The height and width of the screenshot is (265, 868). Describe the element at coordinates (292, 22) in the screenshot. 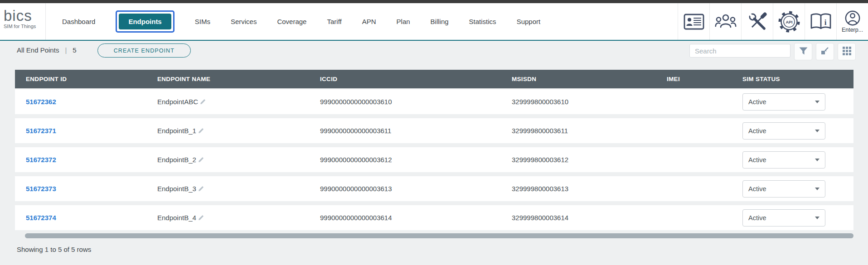

I see `nav-item-coverage: Coverage` at that location.